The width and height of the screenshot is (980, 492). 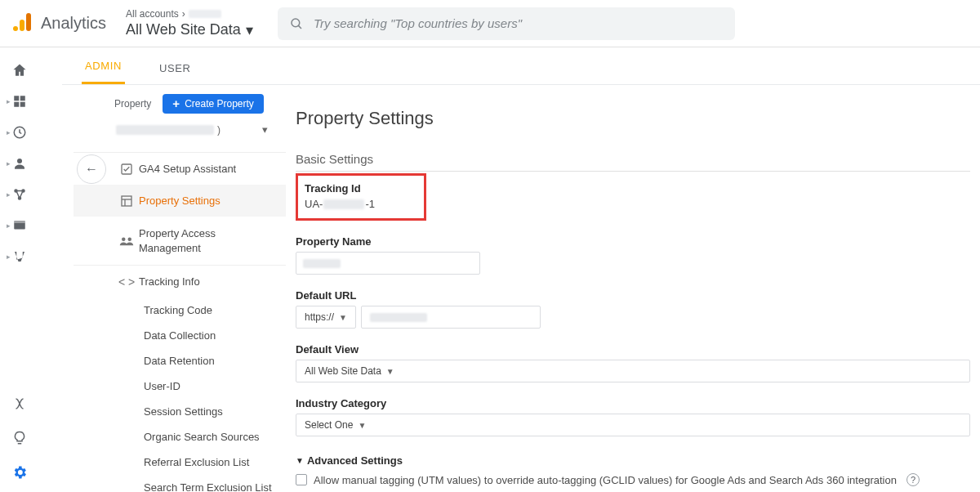 I want to click on nav-referral-exclusion: Referral Exclusion List, so click(x=180, y=463).